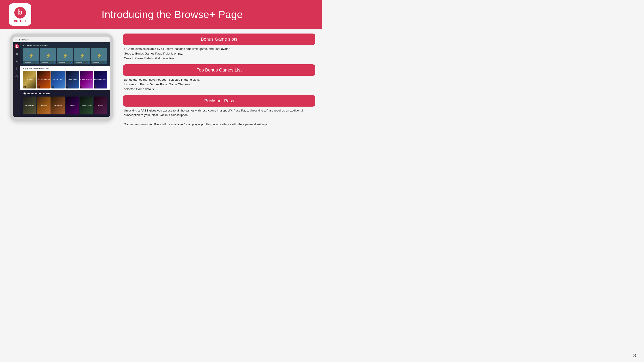 The width and height of the screenshot is (644, 362). I want to click on lightning-icon-5: ⚡, so click(99, 56).